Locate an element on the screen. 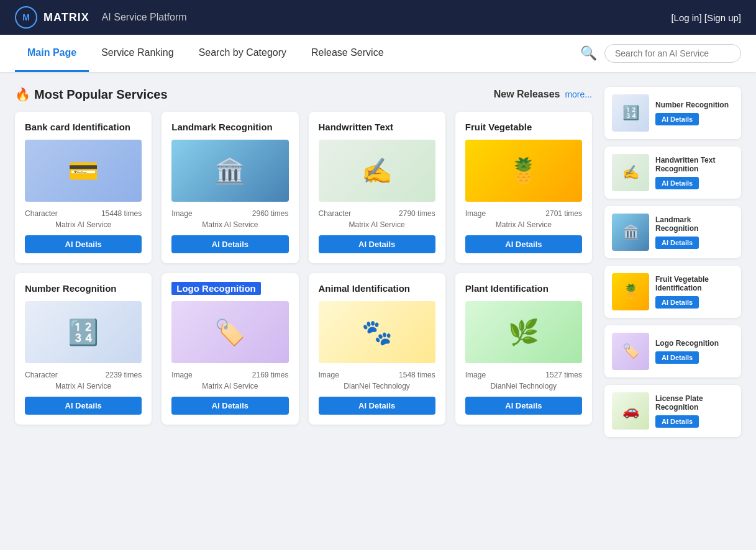  sidebar: 🔢 Number Recognition AI Details ✍️ Handw… is located at coordinates (673, 266).